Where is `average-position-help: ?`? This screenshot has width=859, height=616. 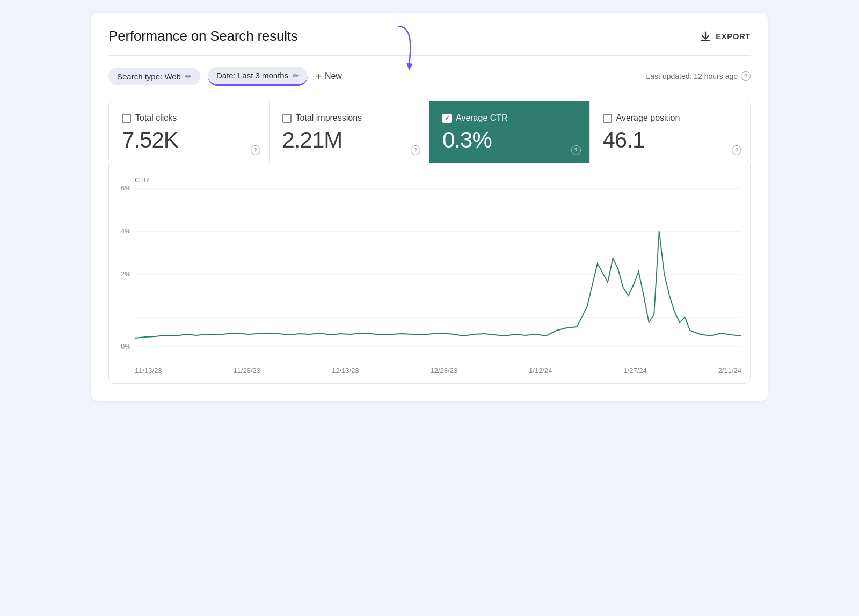 average-position-help: ? is located at coordinates (737, 150).